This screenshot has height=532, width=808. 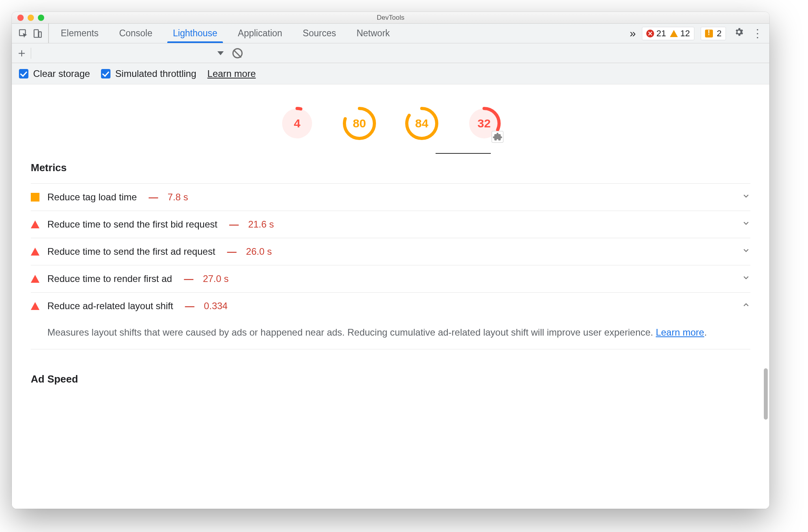 What do you see at coordinates (633, 33) in the screenshot?
I see `more-tabs-icon: »` at bounding box center [633, 33].